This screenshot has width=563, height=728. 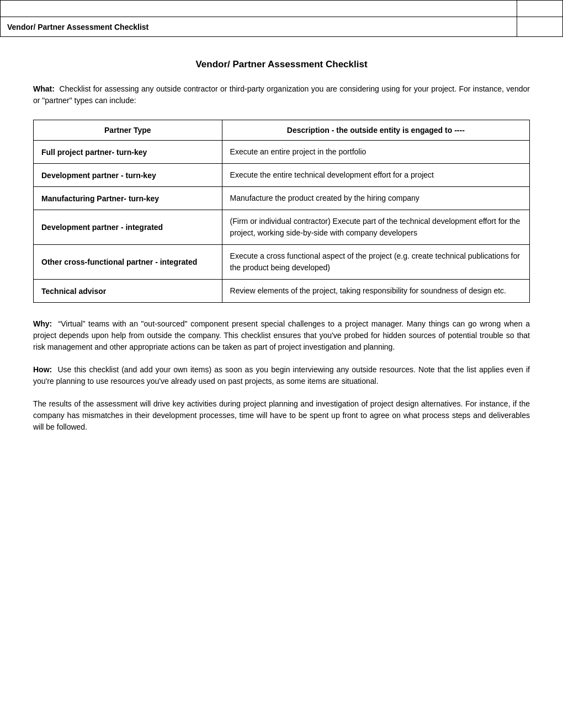 I want to click on why-section: Why: “Virtual” teams with an "out-source…, so click(x=282, y=335).